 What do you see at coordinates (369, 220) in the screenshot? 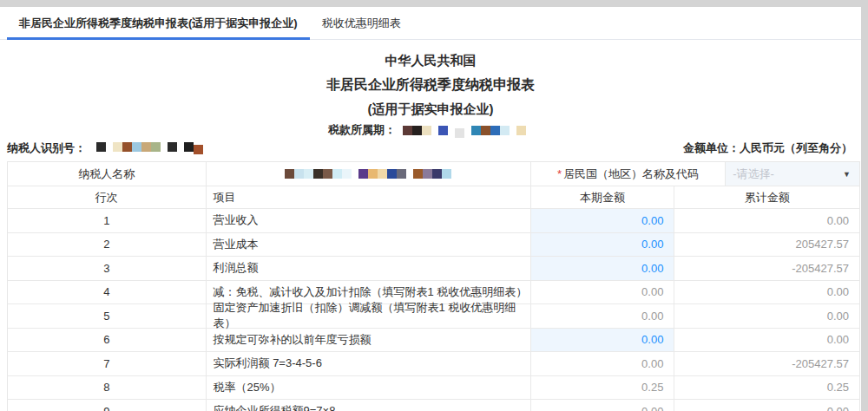
I see `item-name-cell: 营业收入` at bounding box center [369, 220].